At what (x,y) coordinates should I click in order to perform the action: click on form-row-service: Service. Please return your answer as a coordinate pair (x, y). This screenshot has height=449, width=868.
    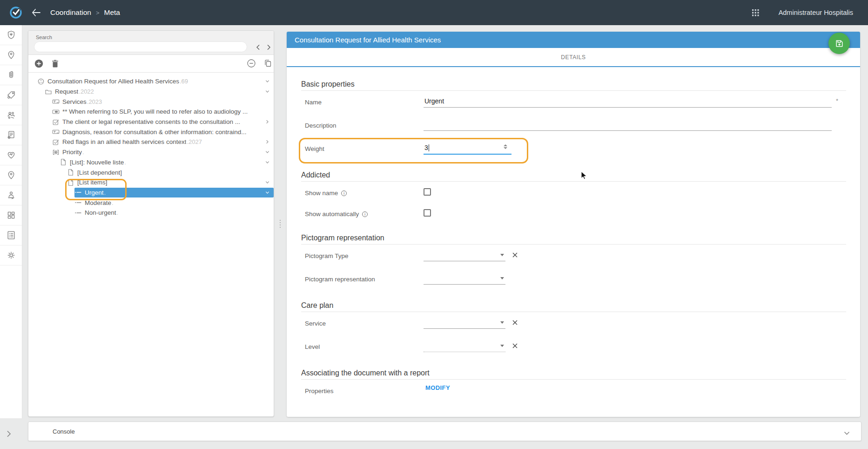
    Looking at the image, I should click on (573, 327).